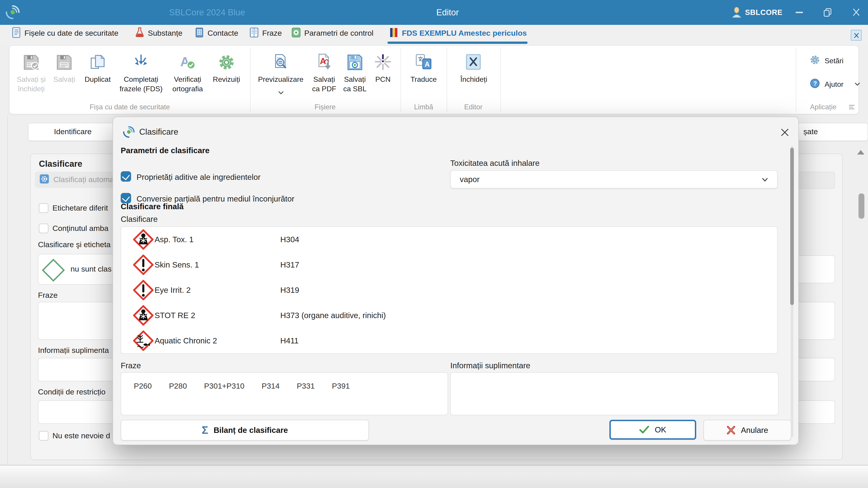 The width and height of the screenshot is (868, 488). Describe the element at coordinates (424, 67) in the screenshot. I see `translate-button: A Traduce` at that location.